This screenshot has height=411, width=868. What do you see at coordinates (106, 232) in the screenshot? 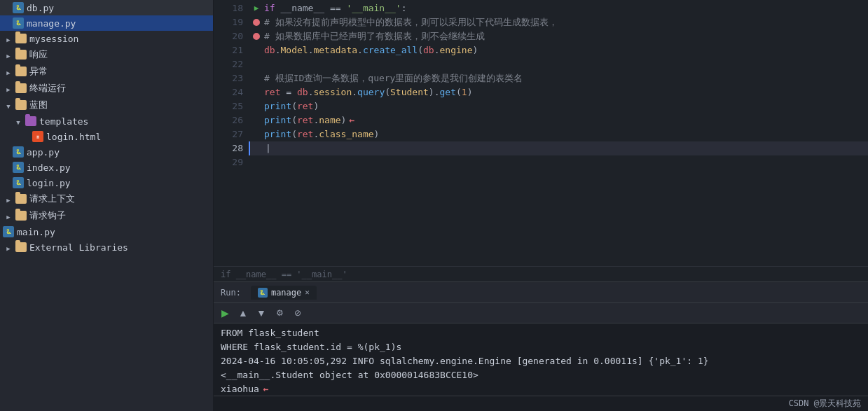
I see `sidebar-item-main-py: 🐍 main.py` at bounding box center [106, 232].